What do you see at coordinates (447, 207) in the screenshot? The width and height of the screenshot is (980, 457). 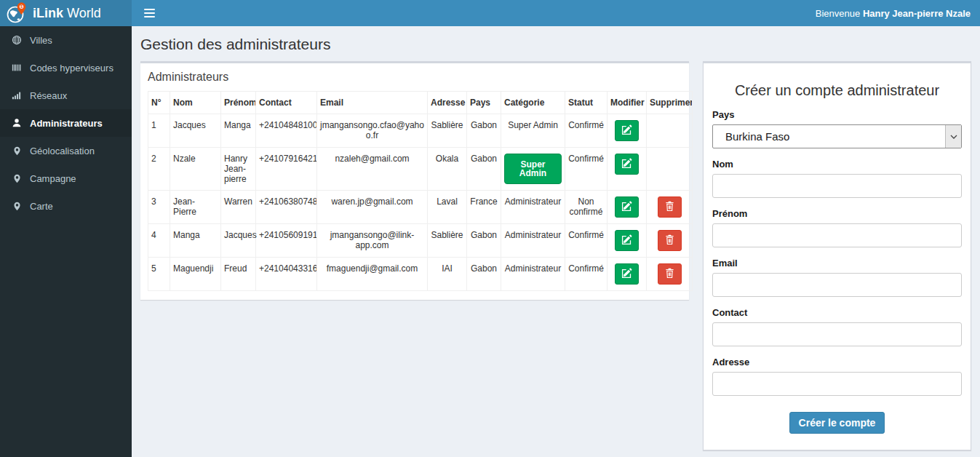 I see `cell-adresse: Laval` at bounding box center [447, 207].